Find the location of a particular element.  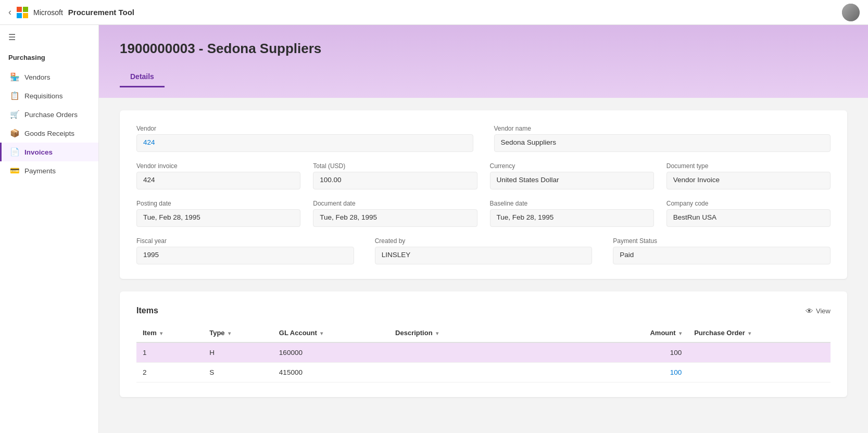

sidebar-item-requisitions: 📋 Requisitions is located at coordinates (49, 96).